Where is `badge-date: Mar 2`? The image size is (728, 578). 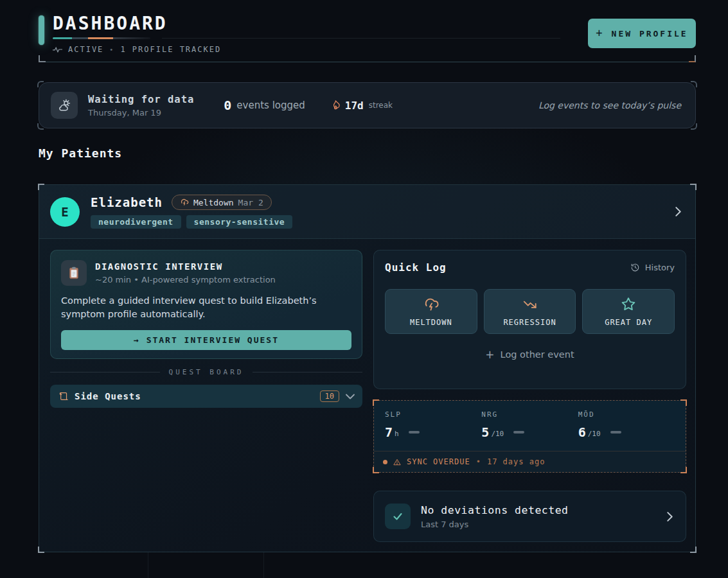 badge-date: Mar 2 is located at coordinates (251, 203).